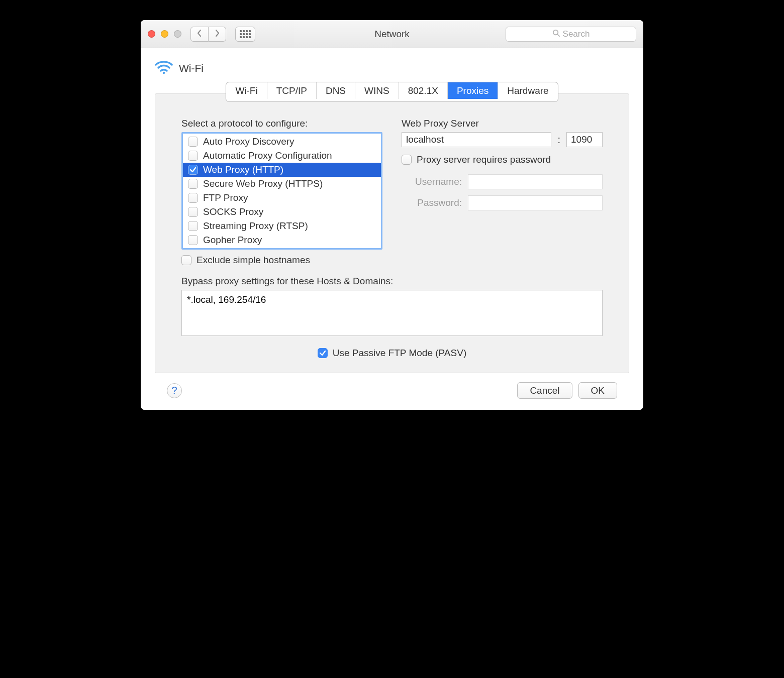 This screenshot has height=678, width=784. Describe the element at coordinates (232, 240) in the screenshot. I see `protocol-label: Gopher Proxy` at that location.